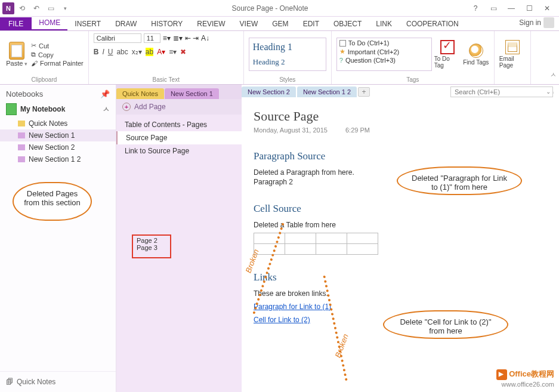 The width and height of the screenshot is (559, 392). I want to click on current-notebook: My Notebook ㅅ, so click(58, 109).